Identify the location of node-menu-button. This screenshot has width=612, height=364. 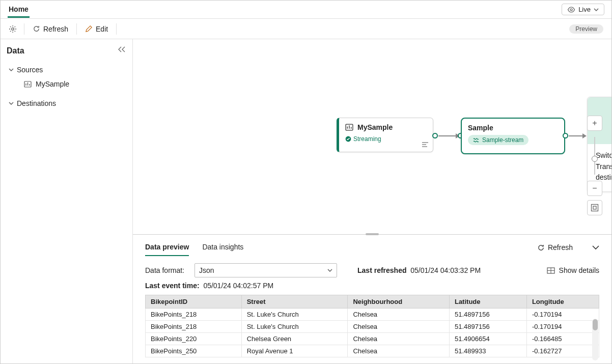
(425, 145).